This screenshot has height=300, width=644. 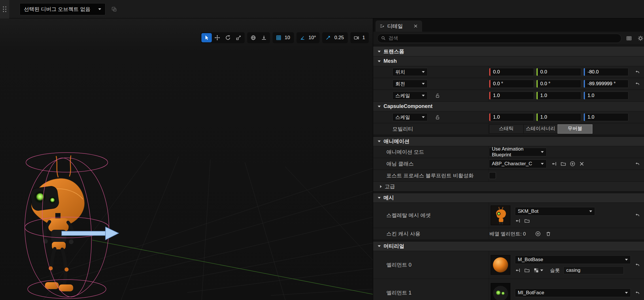 What do you see at coordinates (511, 84) in the screenshot?
I see `rotation-x-field: 0.0 °` at bounding box center [511, 84].